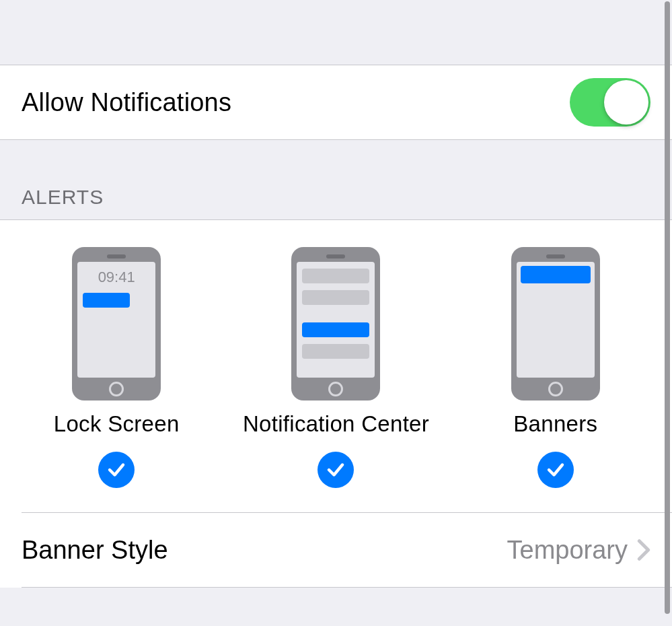 The image size is (672, 626). What do you see at coordinates (116, 324) in the screenshot?
I see `lock-screen-illustration: 09:41` at bounding box center [116, 324].